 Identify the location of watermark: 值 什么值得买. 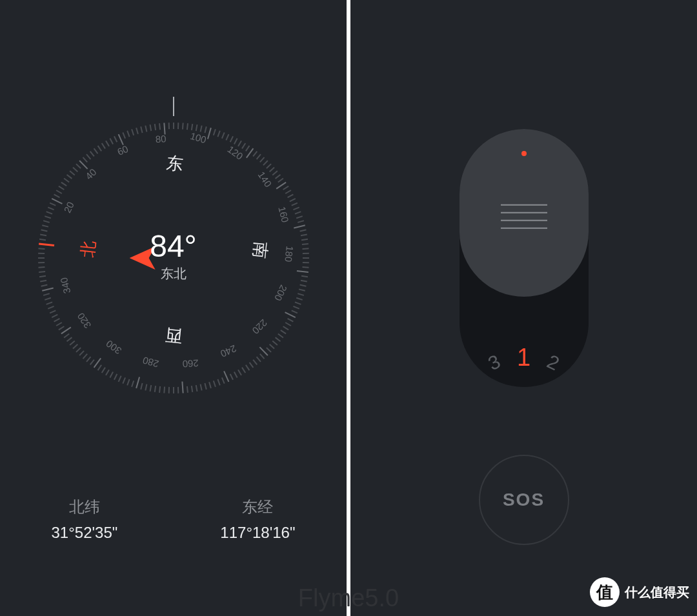
(640, 592).